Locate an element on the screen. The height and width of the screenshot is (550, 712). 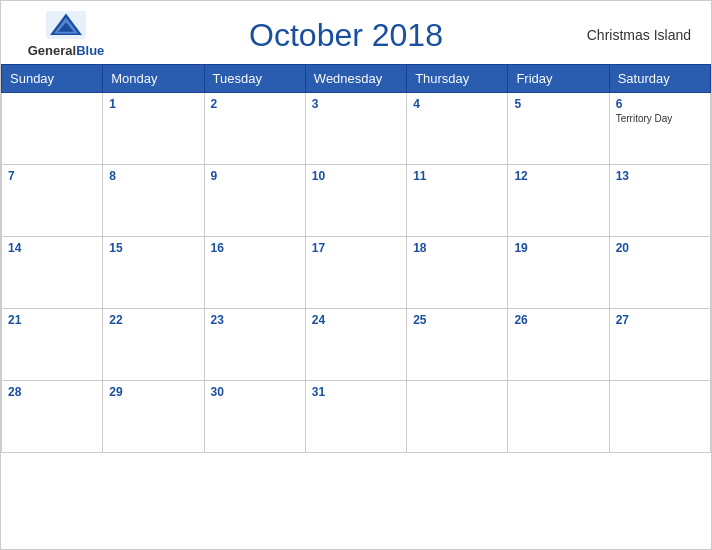
day-number: 22 is located at coordinates (153, 320).